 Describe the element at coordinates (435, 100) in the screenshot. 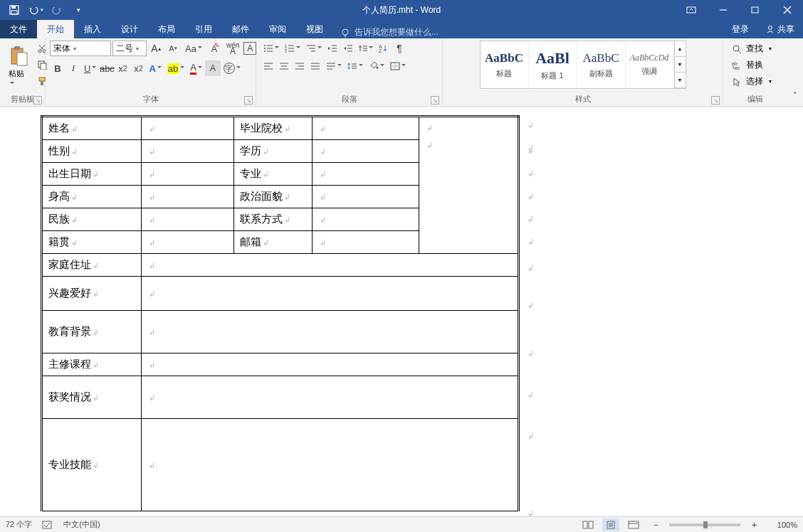

I see `paragraph-launcher: ↘` at that location.